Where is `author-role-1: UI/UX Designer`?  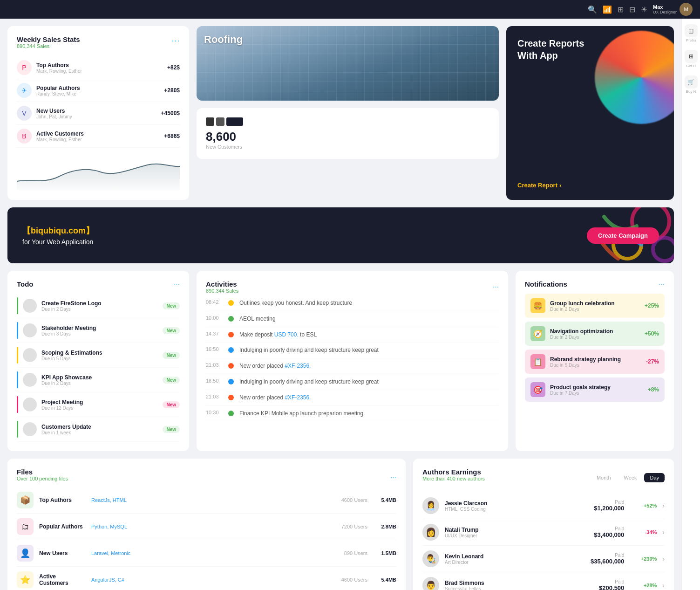
author-role-1: UI/UX Designer is located at coordinates (517, 536).